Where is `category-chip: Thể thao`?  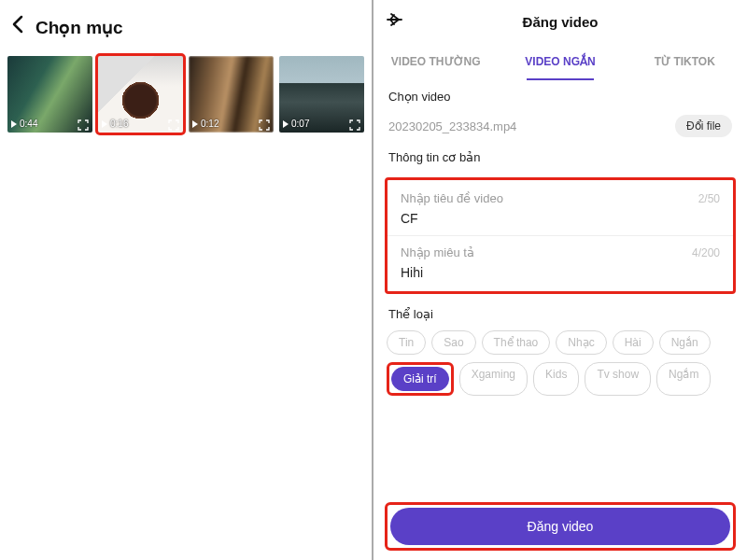
category-chip: Thể thao is located at coordinates (516, 343).